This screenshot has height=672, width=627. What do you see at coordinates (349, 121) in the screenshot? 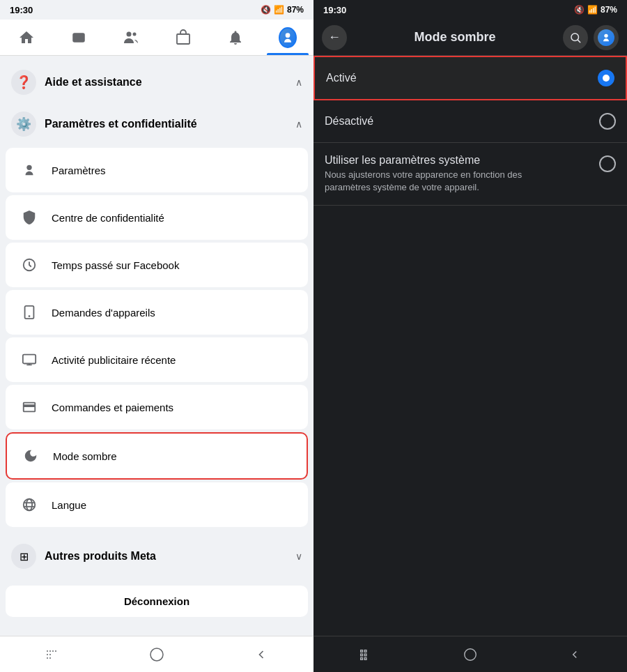
I see `option-desactive-label: Désactivé` at bounding box center [349, 121].